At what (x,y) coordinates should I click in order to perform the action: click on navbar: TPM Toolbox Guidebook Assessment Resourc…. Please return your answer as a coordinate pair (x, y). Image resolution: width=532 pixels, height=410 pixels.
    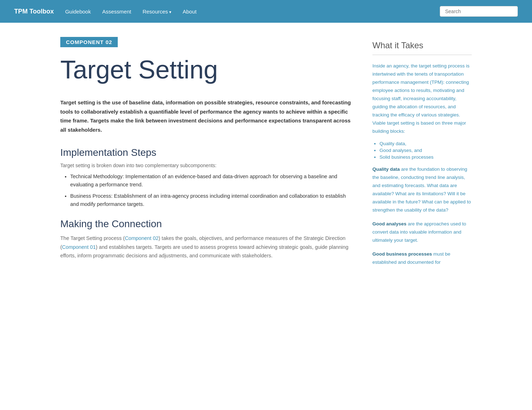
    Looking at the image, I should click on (266, 11).